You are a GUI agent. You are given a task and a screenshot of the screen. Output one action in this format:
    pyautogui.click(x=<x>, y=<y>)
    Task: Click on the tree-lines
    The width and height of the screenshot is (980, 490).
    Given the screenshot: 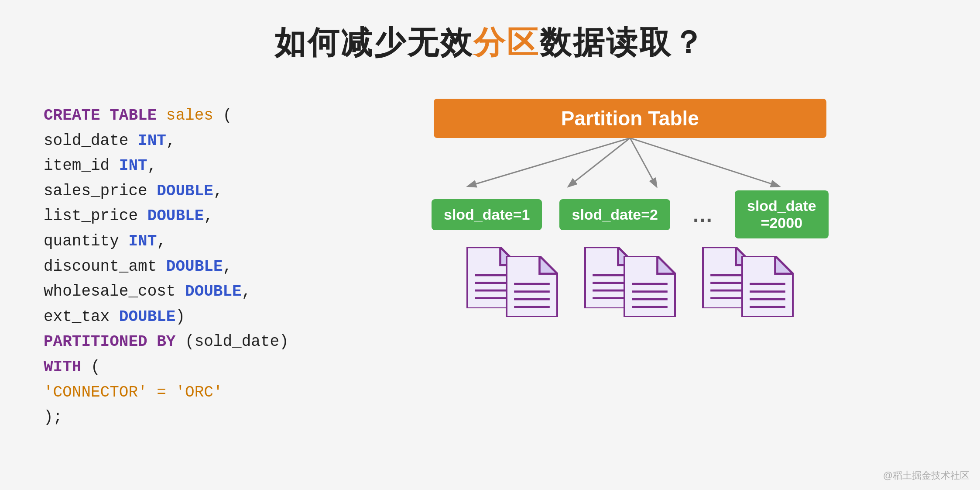 What is the action you would take?
    pyautogui.click(x=630, y=164)
    